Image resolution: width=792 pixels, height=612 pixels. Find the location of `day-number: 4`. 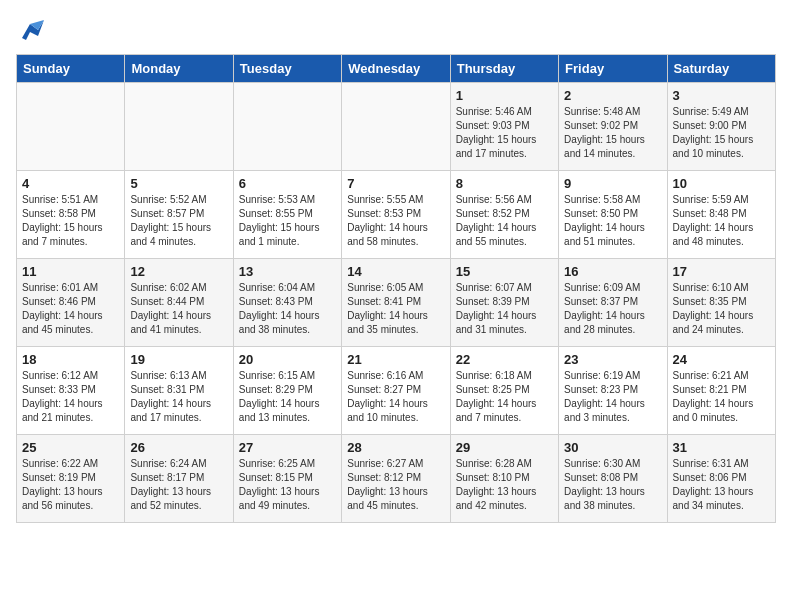

day-number: 4 is located at coordinates (70, 184).